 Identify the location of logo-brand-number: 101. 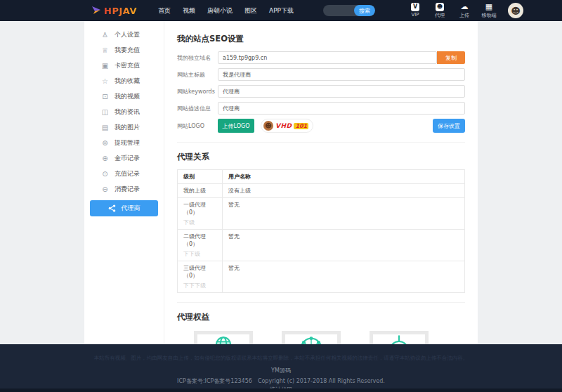
(301, 126).